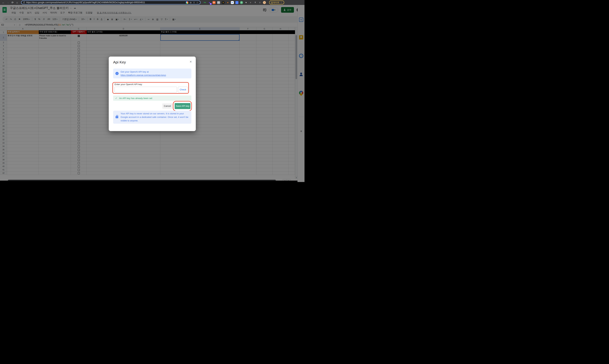  Describe the element at coordinates (152, 94) in the screenshot. I see `api-key-dialog: Api Key ✕ i Get your OpenAI API key at h…` at that location.